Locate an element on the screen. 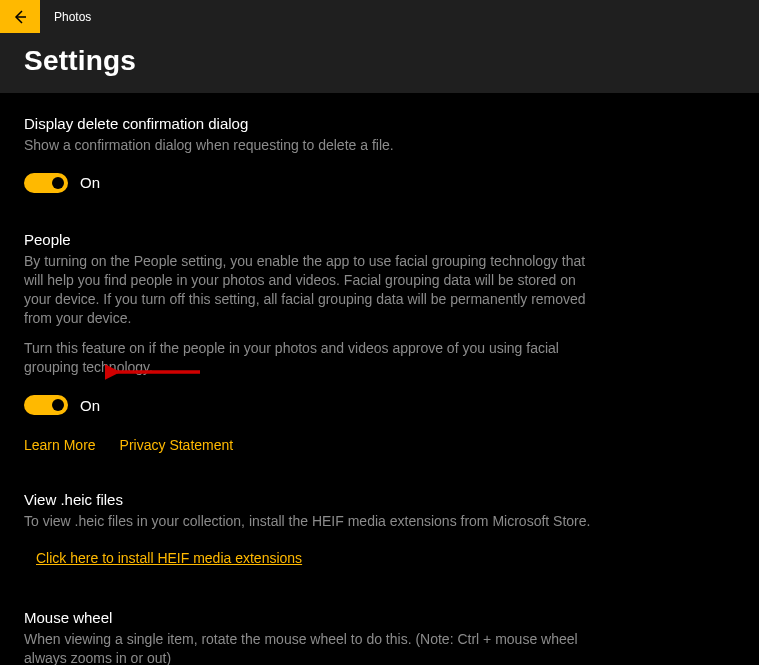 The height and width of the screenshot is (665, 759). page-title: Settings is located at coordinates (380, 61).